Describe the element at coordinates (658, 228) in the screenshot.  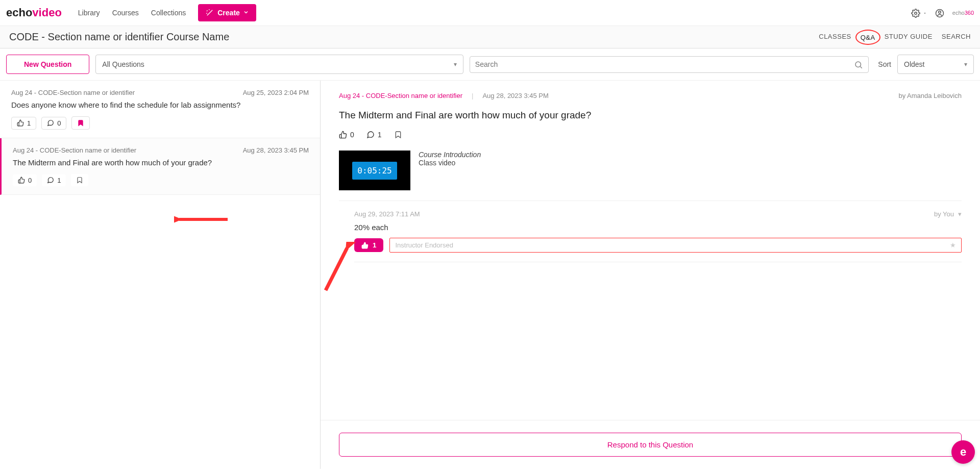
I see `response-text: 20% each` at that location.